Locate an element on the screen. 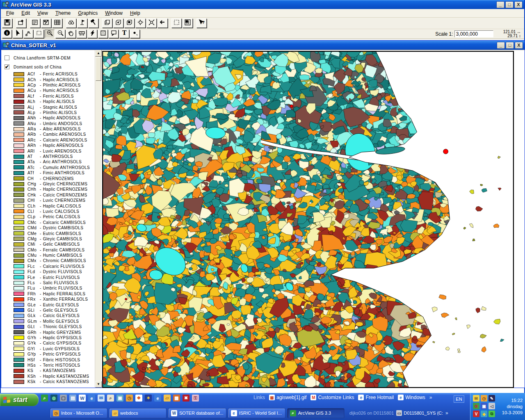 The image size is (525, 420). vertex-edit-tool is located at coordinates (28, 34).